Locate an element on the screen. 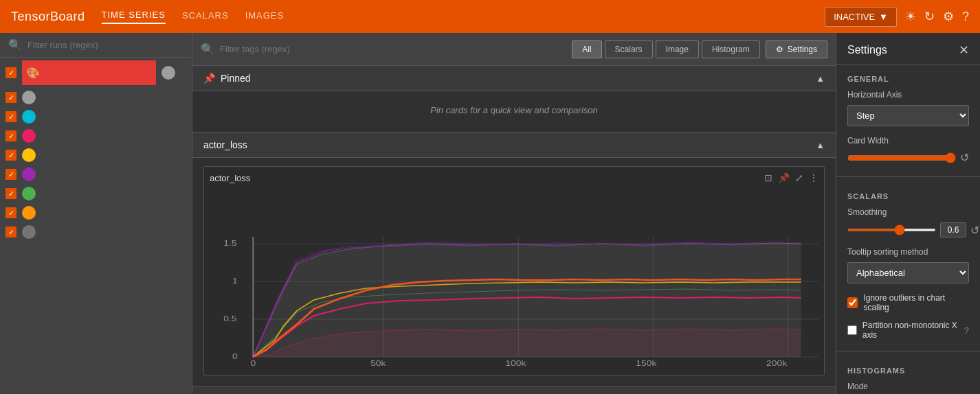  palette-icon: 🎨 is located at coordinates (33, 73).